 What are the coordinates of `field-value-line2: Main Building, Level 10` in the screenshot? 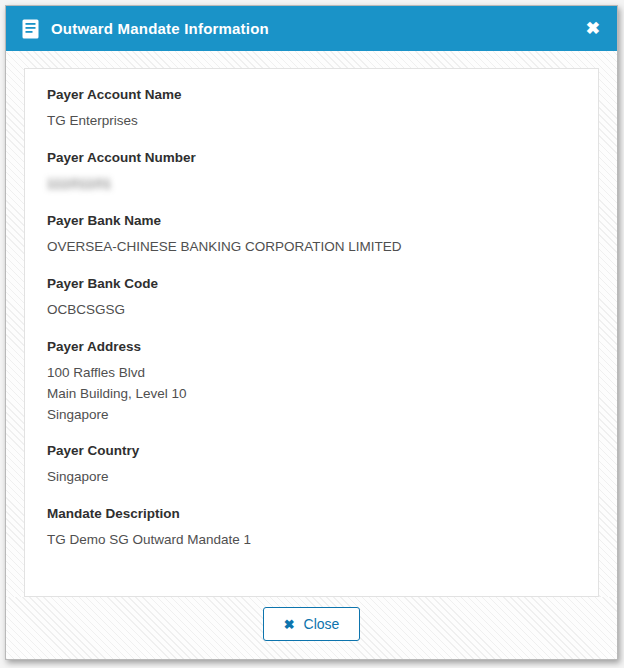 It's located at (312, 394).